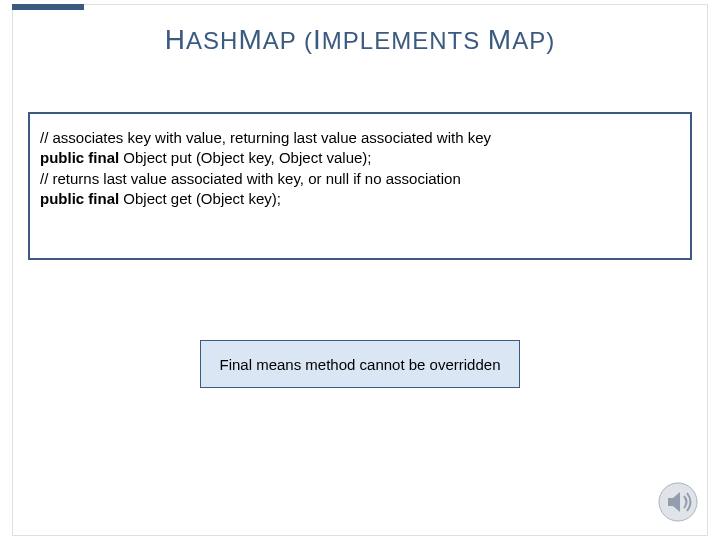  What do you see at coordinates (212, 40) in the screenshot?
I see `title-ash: ASH` at bounding box center [212, 40].